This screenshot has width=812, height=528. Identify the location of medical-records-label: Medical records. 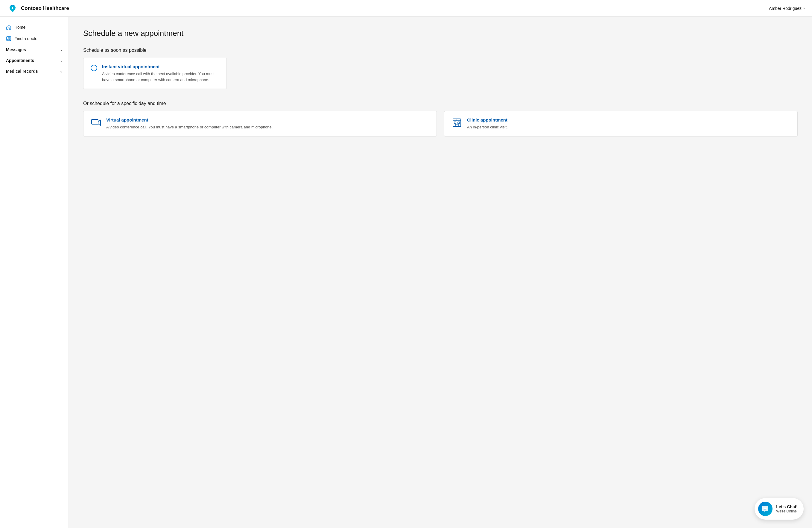
(22, 71).